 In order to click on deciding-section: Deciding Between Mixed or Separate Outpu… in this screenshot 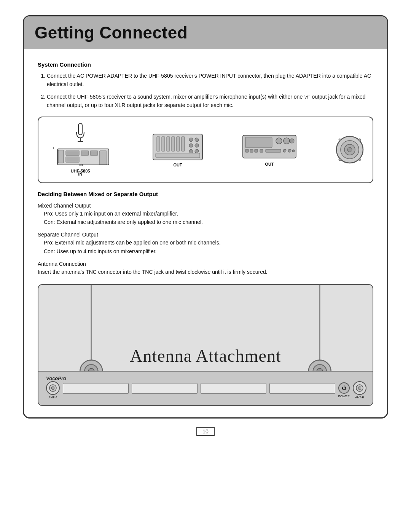, I will do `click(206, 234)`.